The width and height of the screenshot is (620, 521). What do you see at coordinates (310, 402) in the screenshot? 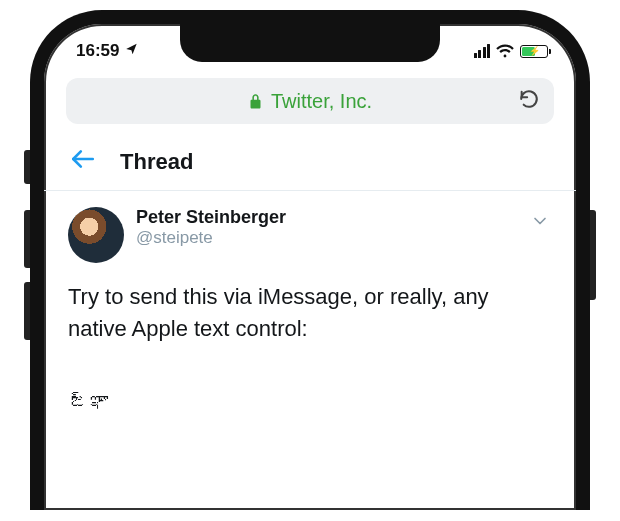
I see `tweet-special-text: జ్ఞ‌ా` at bounding box center [310, 402].